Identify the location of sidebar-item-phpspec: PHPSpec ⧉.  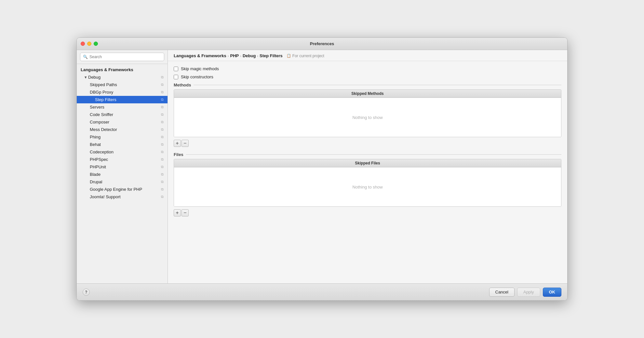
(122, 159).